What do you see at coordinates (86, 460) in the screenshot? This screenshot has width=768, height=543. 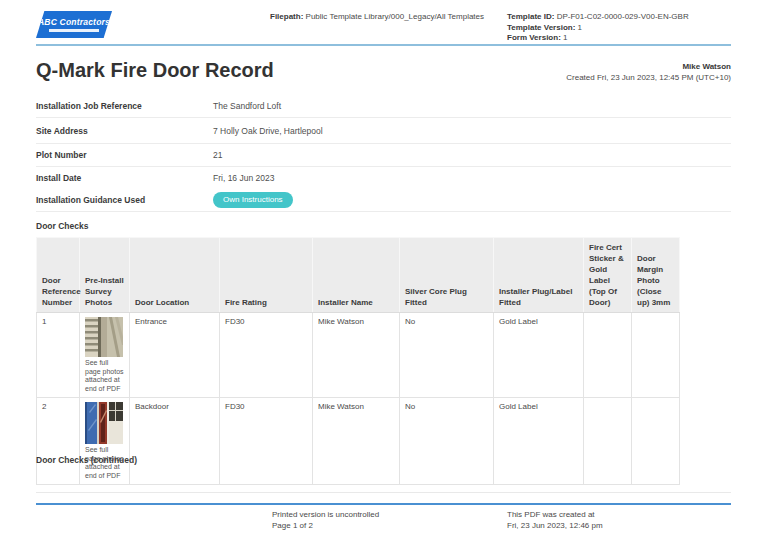 I see `door-checks-continued-heading: Door Checks (continued)` at bounding box center [86, 460].